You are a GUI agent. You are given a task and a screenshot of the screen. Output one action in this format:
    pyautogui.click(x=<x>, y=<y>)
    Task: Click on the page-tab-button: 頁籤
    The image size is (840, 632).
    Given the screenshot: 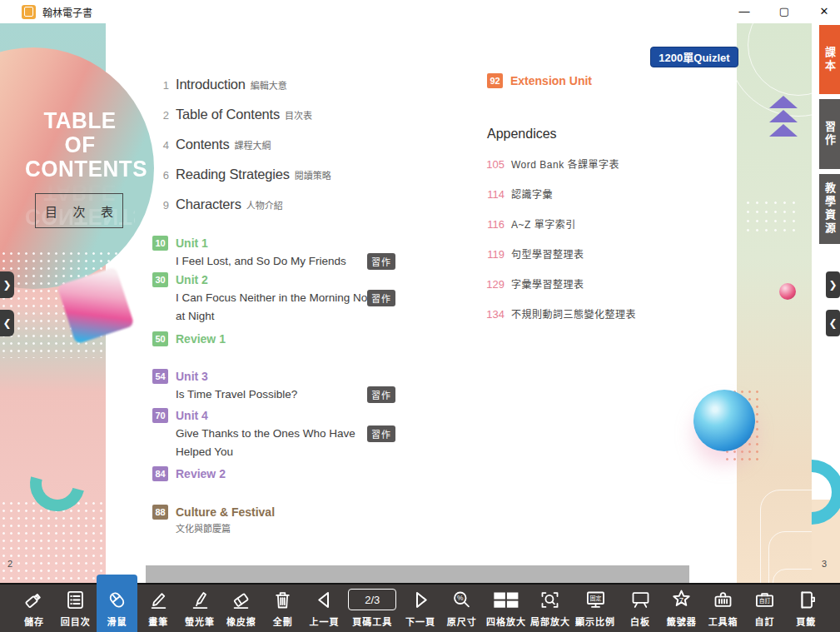 What is the action you would take?
    pyautogui.click(x=806, y=608)
    